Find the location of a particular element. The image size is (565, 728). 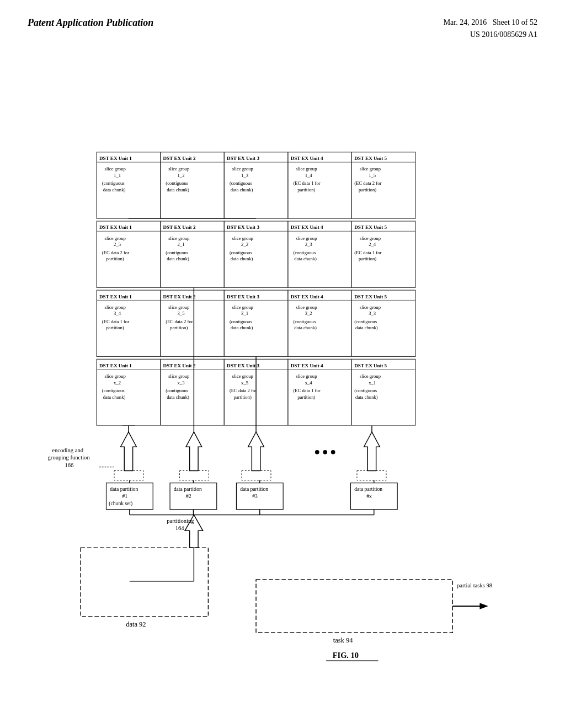

header-info: Mar. 24, 2016 Sheet 10 of 52 US 2016/008… is located at coordinates (491, 29).